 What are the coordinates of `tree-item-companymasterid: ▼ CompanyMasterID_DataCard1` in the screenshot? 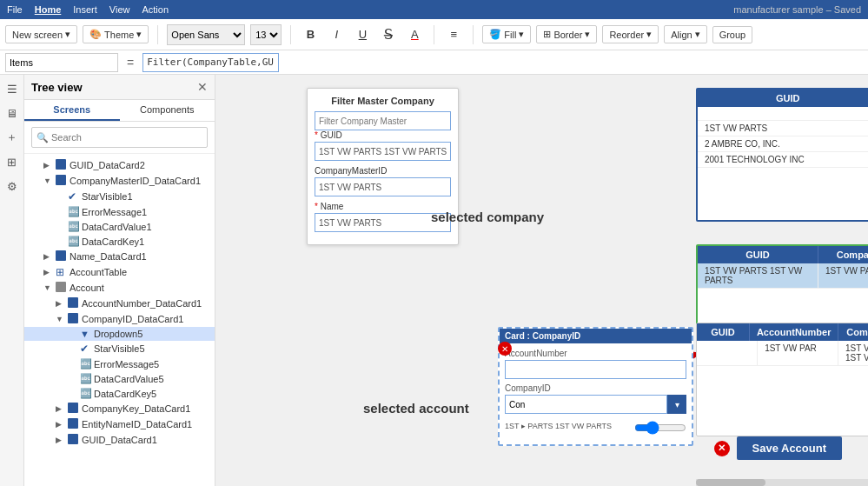 It's located at (120, 181).